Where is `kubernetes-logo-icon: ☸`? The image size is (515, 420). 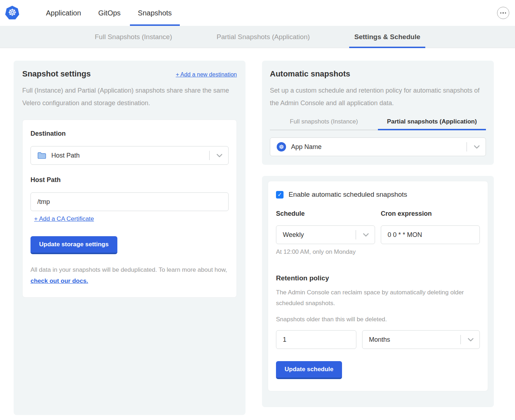 kubernetes-logo-icon: ☸ is located at coordinates (12, 13).